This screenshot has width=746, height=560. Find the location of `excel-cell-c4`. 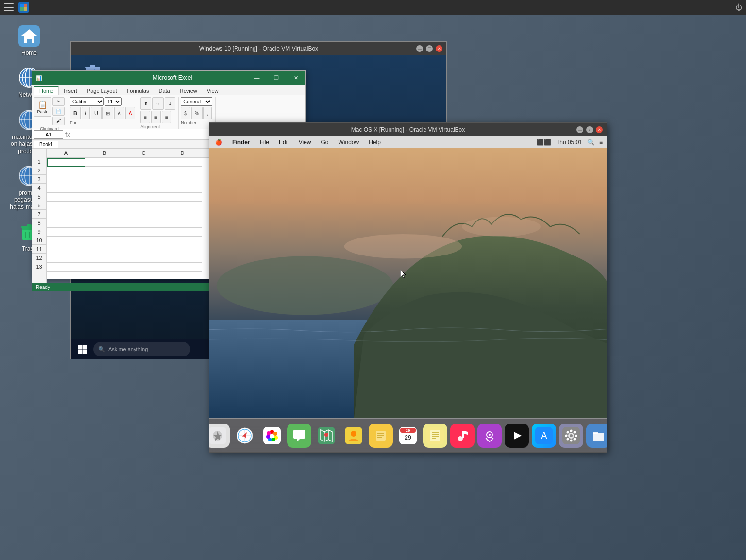

excel-cell-c4 is located at coordinates (144, 188).